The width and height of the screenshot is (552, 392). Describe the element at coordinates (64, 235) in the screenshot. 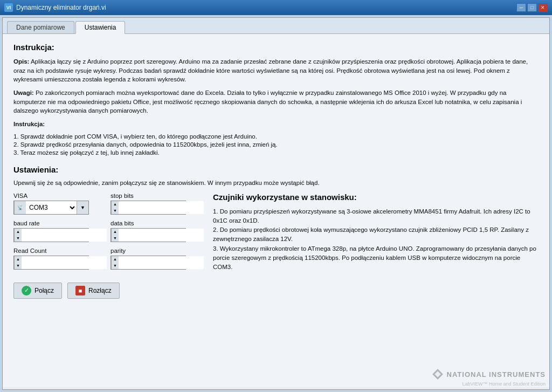

I see `baud-rate-input: 115200` at that location.